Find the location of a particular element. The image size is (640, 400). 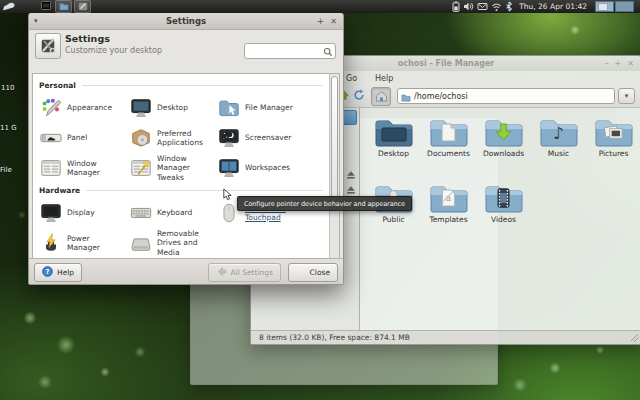

search-icon is located at coordinates (328, 52).